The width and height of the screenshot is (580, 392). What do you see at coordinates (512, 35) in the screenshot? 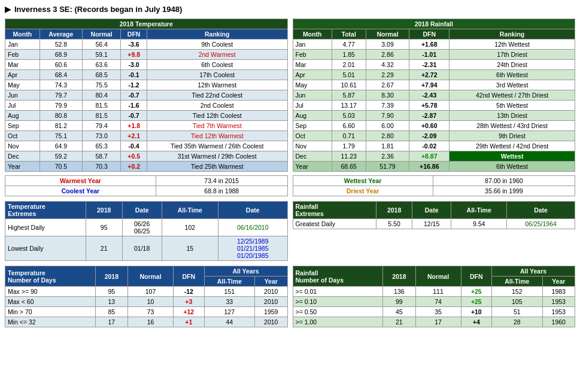
I see `rain-col-ranking: Ranking` at bounding box center [512, 35].